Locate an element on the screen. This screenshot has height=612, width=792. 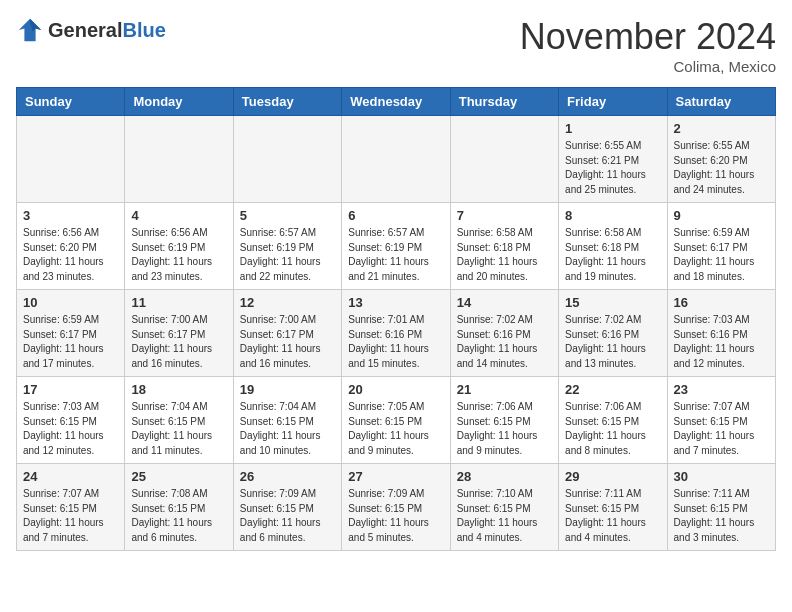
day-number: 24 is located at coordinates (70, 476).